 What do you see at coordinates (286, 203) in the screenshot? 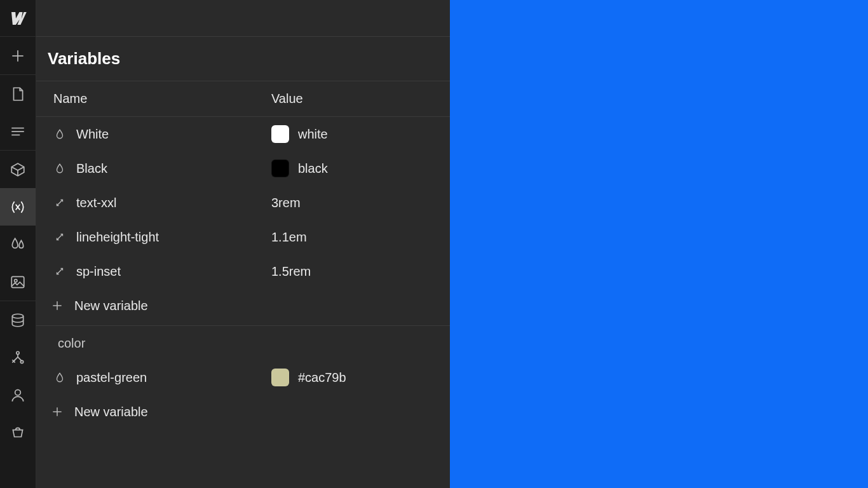
I see `variable-value: 3rem` at bounding box center [286, 203].